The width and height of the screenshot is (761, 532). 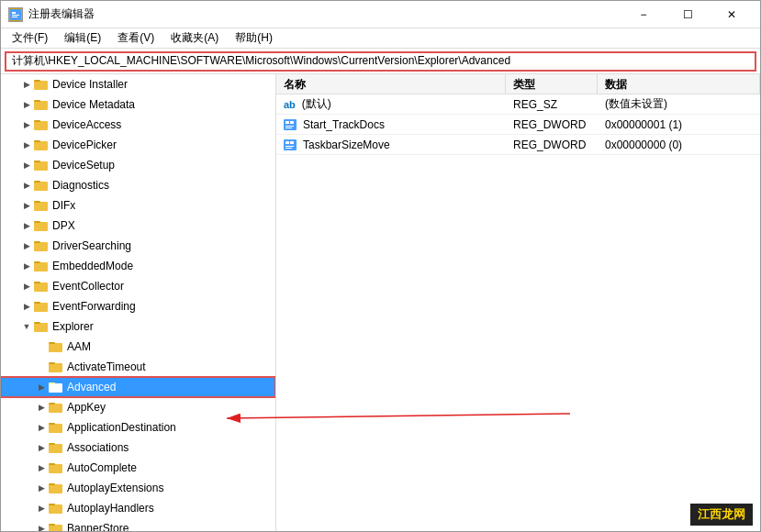 I want to click on expander-bannerstore: ▶, so click(x=41, y=526).